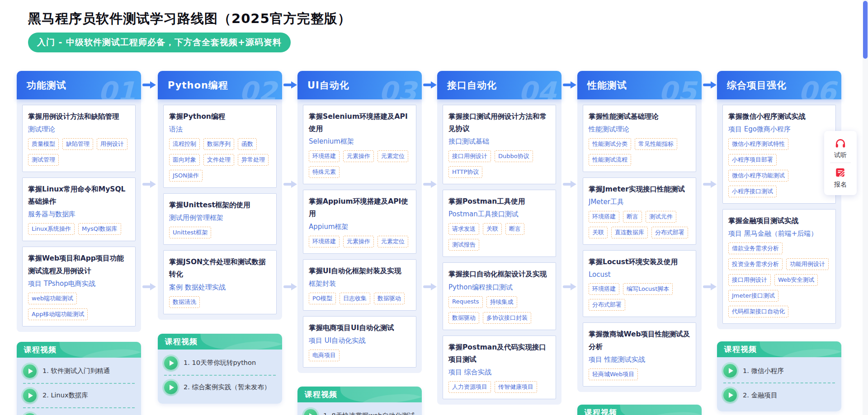  Describe the element at coordinates (466, 302) in the screenshot. I see `skill-tag: Requests` at that location.